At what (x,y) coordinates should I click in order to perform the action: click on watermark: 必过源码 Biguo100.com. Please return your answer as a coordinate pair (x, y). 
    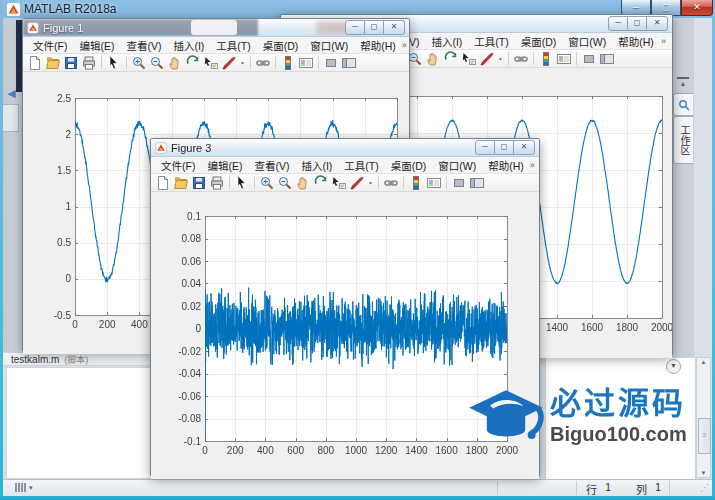
    Looking at the image, I should click on (576, 425).